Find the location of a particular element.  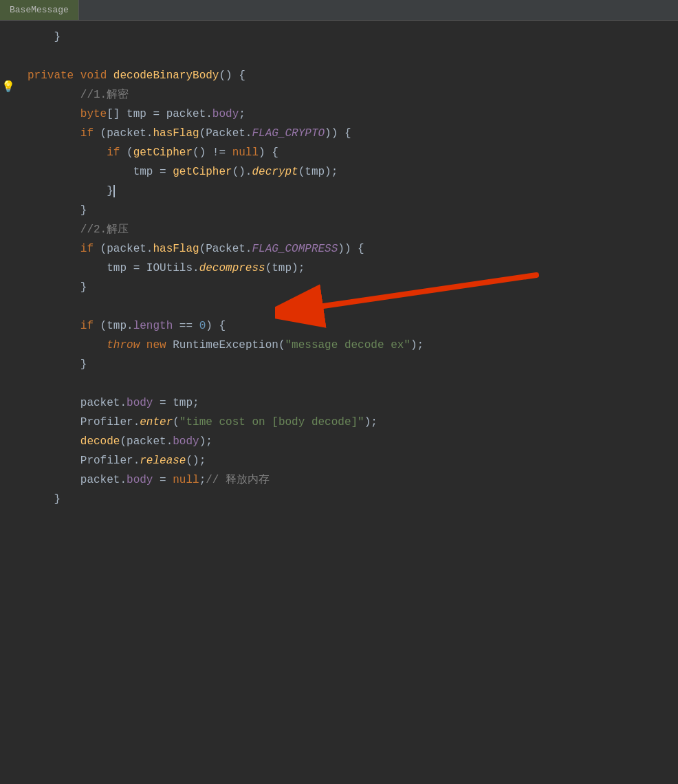

code-line: //1.解密 is located at coordinates (353, 95).